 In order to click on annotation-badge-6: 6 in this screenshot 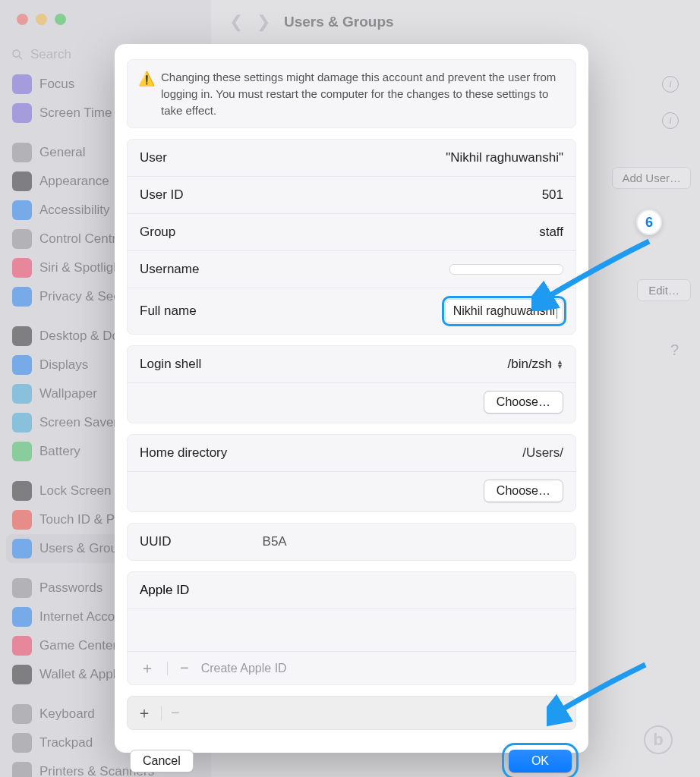, I will do `click(649, 222)`.